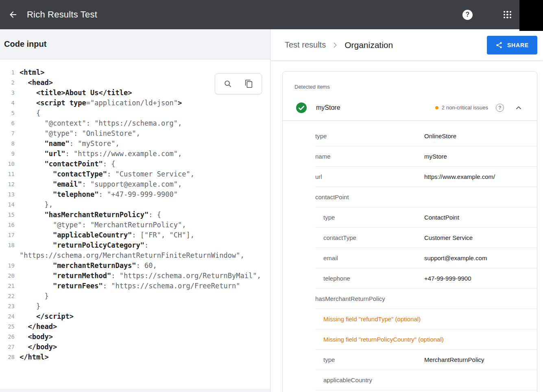 This screenshot has width=543, height=392. Describe the element at coordinates (135, 225) in the screenshot. I see `code-line: 16 "@type": "MerchantReturnPolicy",` at that location.